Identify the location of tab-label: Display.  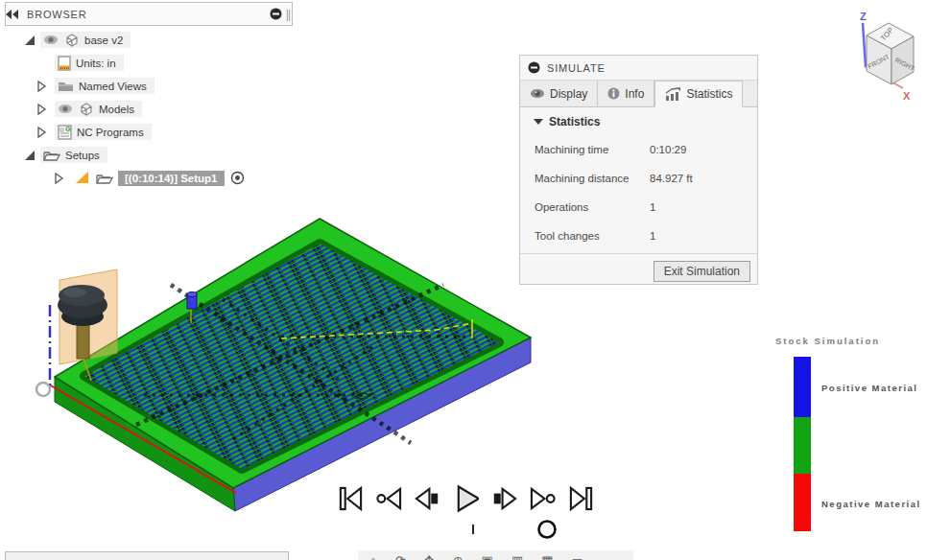
(568, 94).